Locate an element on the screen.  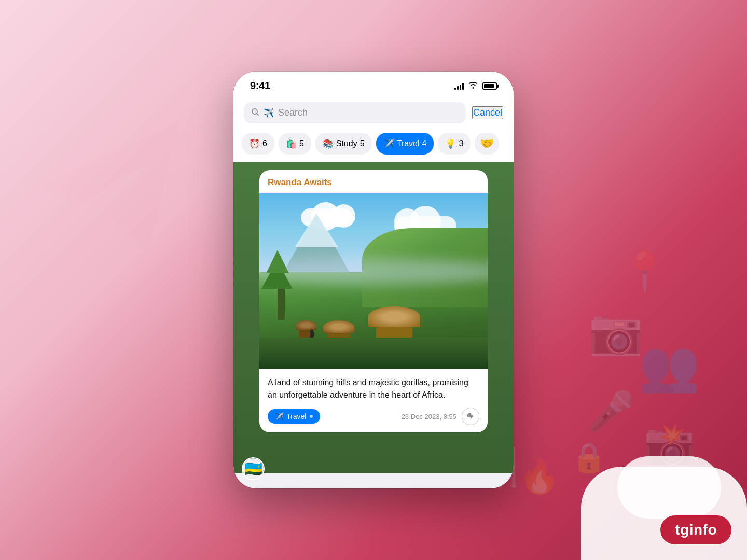
channel-name: Rwanda Awaits is located at coordinates (300, 183).